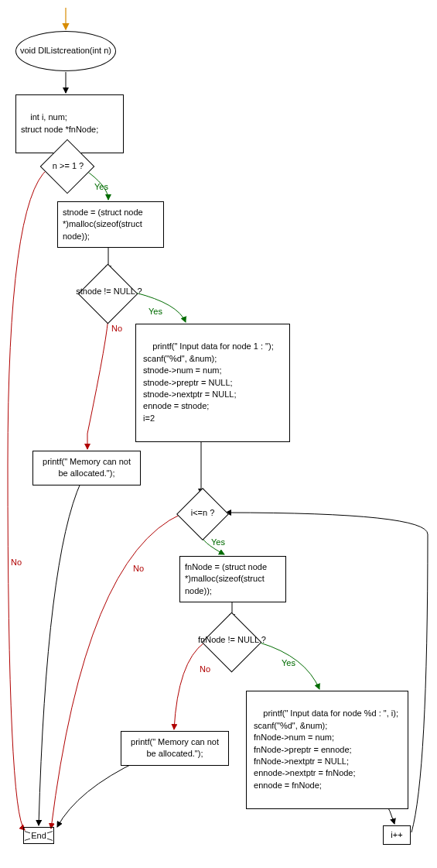 This screenshot has height=868, width=437. What do you see at coordinates (66, 51) in the screenshot?
I see `node-start-label: void DlListcreation(int n)` at bounding box center [66, 51].